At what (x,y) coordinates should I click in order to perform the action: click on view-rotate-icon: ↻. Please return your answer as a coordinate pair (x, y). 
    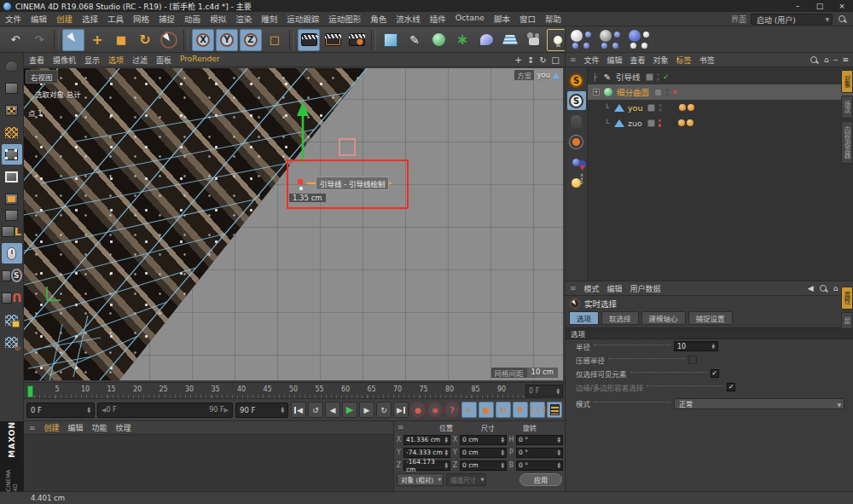
    Looking at the image, I should click on (543, 60).